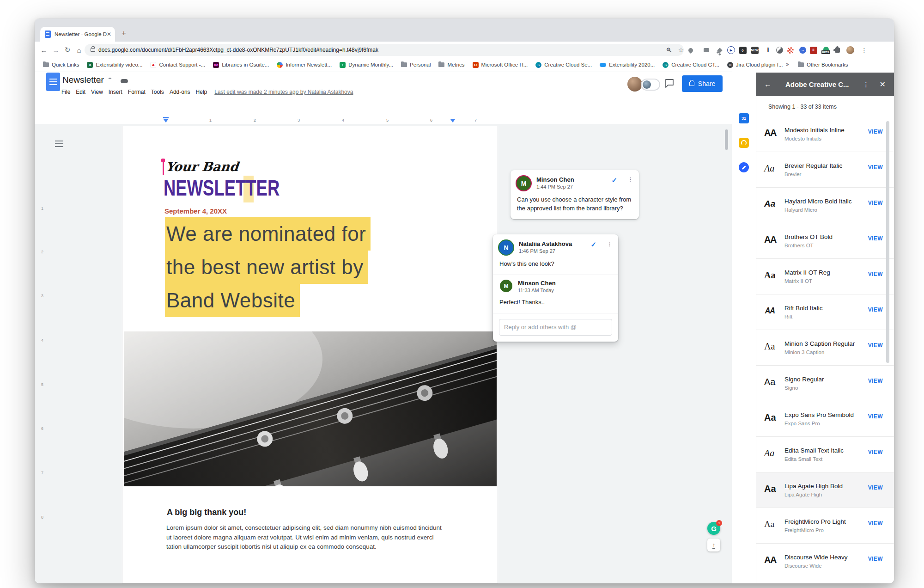  Describe the element at coordinates (97, 92) in the screenshot. I see `menu-view: View` at that location.